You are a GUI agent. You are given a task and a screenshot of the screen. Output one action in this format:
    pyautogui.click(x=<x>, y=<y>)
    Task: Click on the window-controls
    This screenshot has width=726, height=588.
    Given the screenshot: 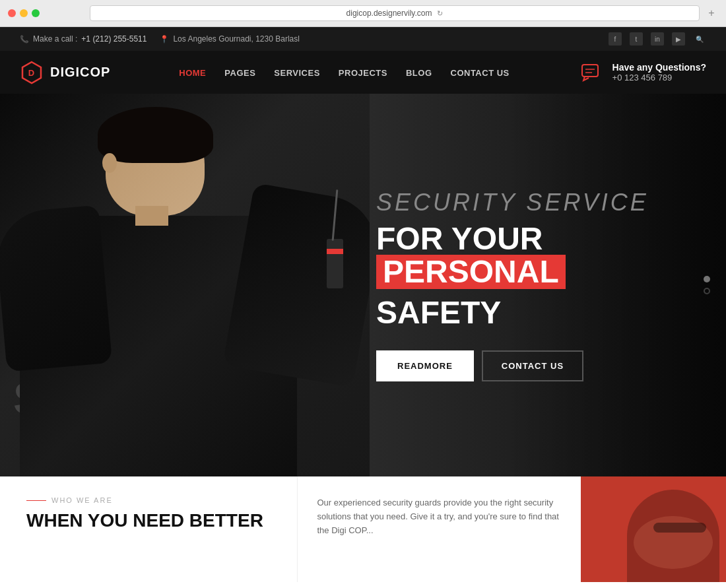 What is the action you would take?
    pyautogui.click(x=24, y=13)
    